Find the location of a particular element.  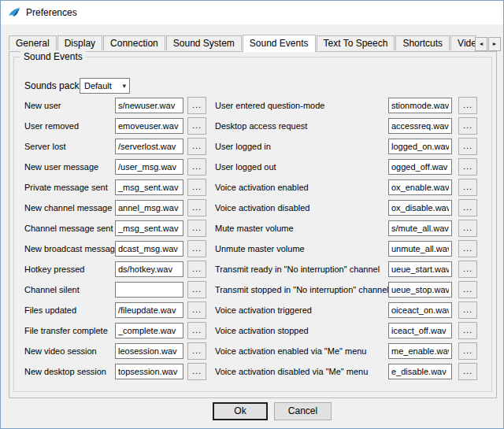

sounds-pack-label: Sounds pack is located at coordinates (52, 87).